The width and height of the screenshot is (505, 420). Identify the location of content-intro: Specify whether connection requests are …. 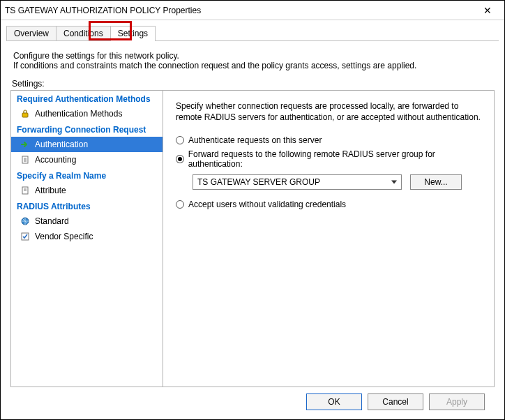
(329, 112).